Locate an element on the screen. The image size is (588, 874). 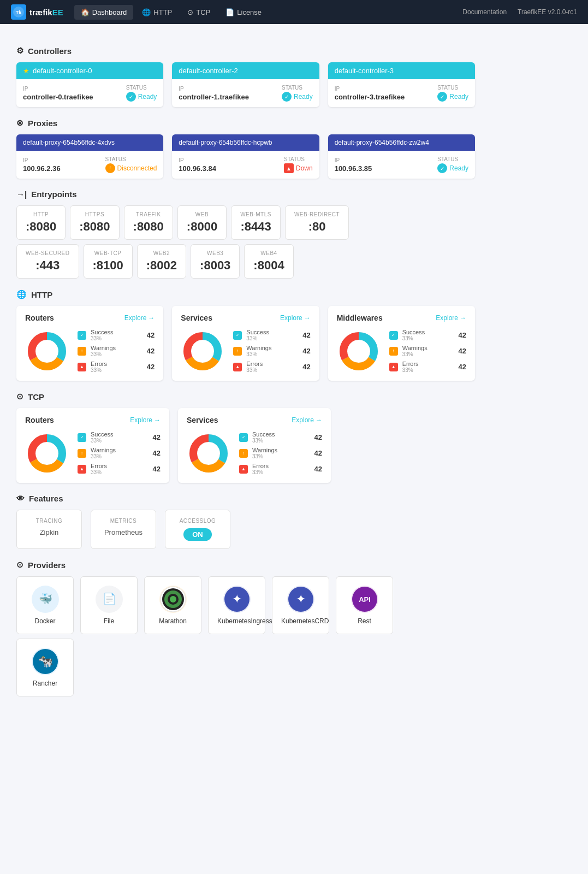
http-routers-explore: Explore → is located at coordinates (140, 318).